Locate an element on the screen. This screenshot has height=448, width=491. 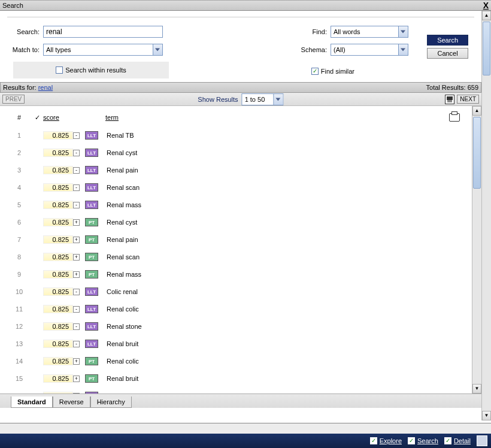
row-term: Renal stone is located at coordinates (281, 326).